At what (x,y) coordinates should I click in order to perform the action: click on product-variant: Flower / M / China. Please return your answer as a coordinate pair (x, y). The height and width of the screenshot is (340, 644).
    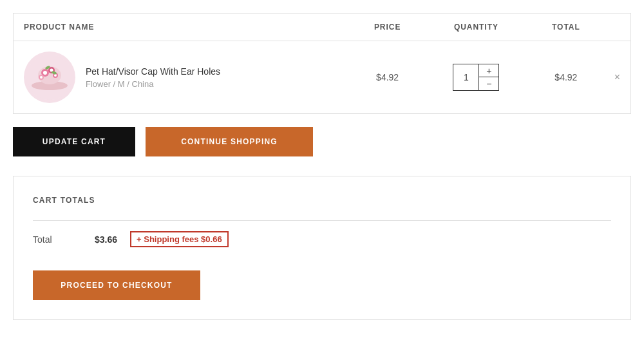
    Looking at the image, I should click on (153, 84).